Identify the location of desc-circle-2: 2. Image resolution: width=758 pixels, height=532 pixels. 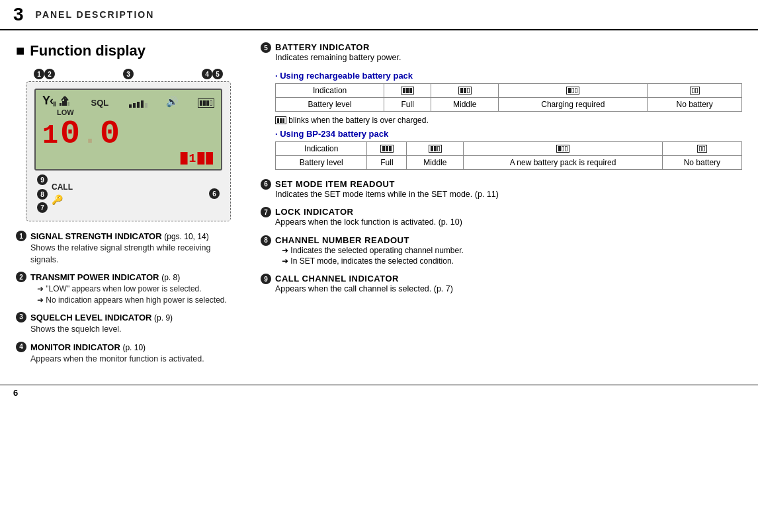
(21, 277).